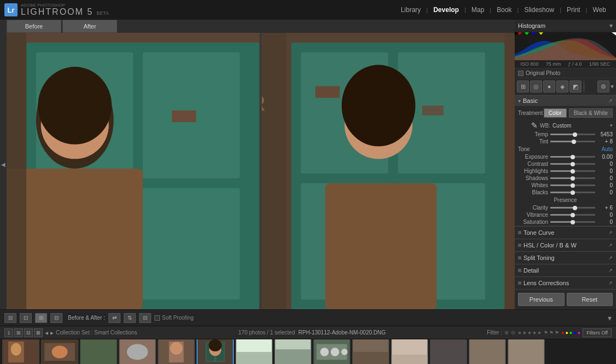 This screenshot has height=364, width=616. What do you see at coordinates (19, 333) in the screenshot?
I see `fs-grid-btn: ⊞` at bounding box center [19, 333].